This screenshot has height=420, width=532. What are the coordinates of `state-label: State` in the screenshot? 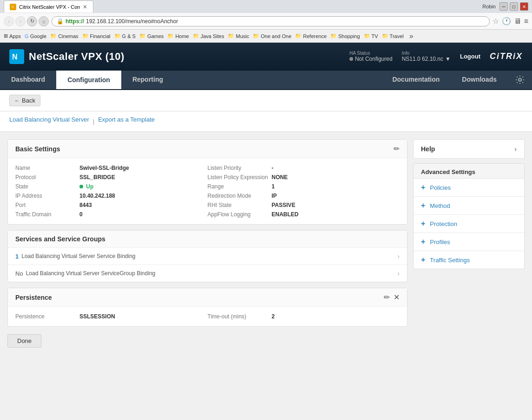 It's located at (46, 187).